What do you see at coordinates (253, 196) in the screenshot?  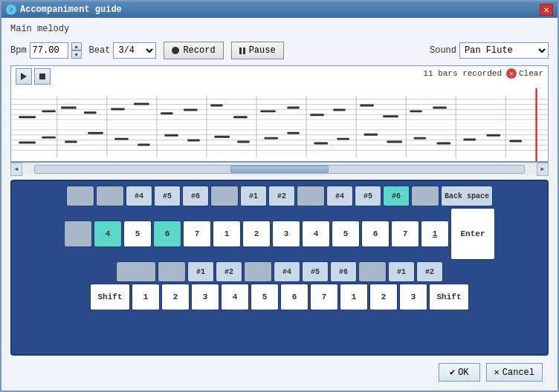 I see `key-sharp1-1: #1` at bounding box center [253, 196].